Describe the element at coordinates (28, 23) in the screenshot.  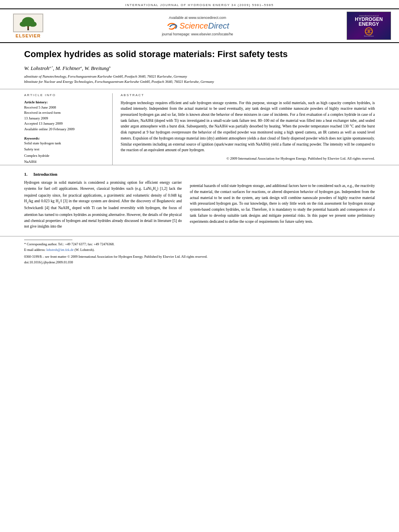
I see `elsevier-tree-icon` at that location.